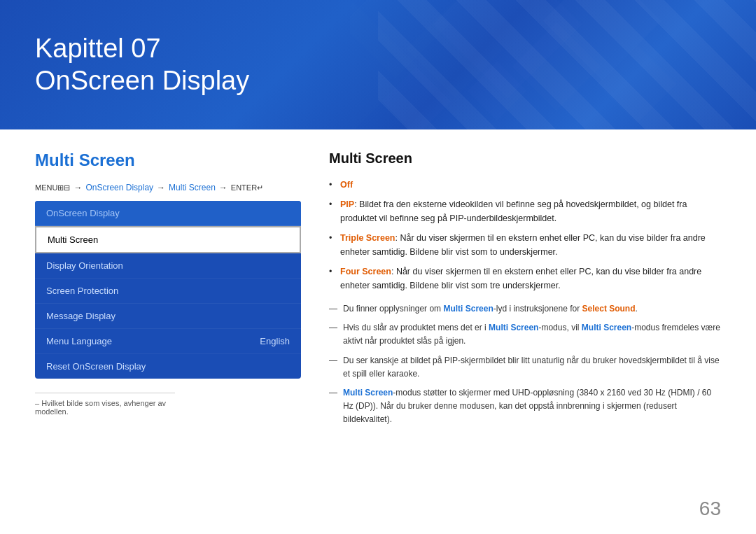  I want to click on left-section-title: Multi Screen, so click(168, 160).